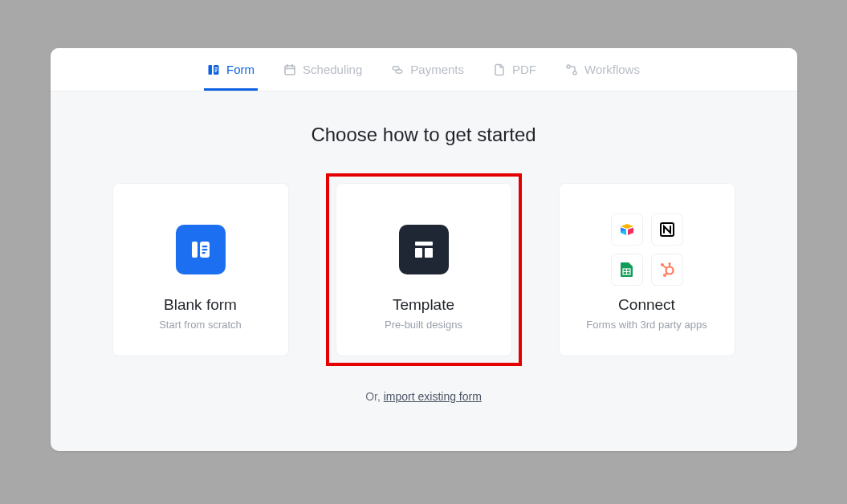 This screenshot has width=847, height=504. I want to click on card-template: Template Pre-built designs, so click(424, 270).